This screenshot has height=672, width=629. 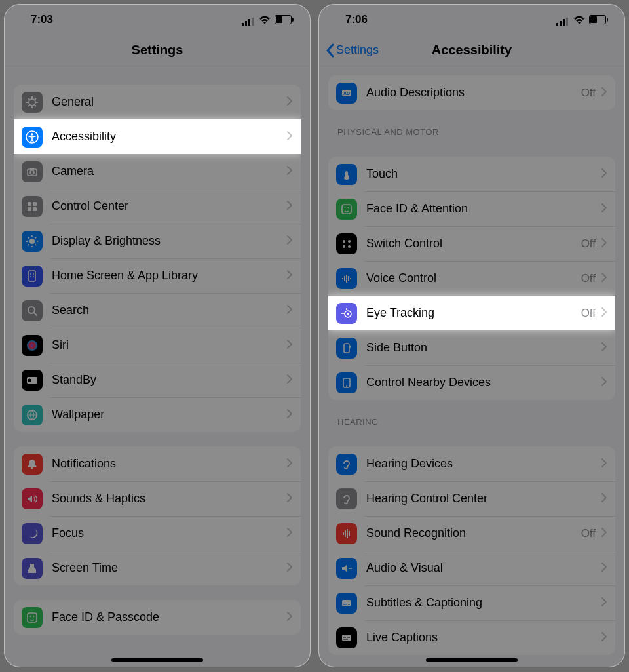 What do you see at coordinates (169, 414) in the screenshot?
I see `row-label: Wallpaper` at bounding box center [169, 414].